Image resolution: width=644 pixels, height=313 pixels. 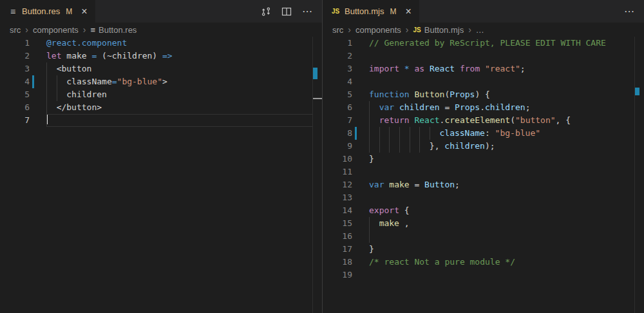 I want to click on breadcrumb: src › components › ≡ Button.res, so click(x=161, y=30).